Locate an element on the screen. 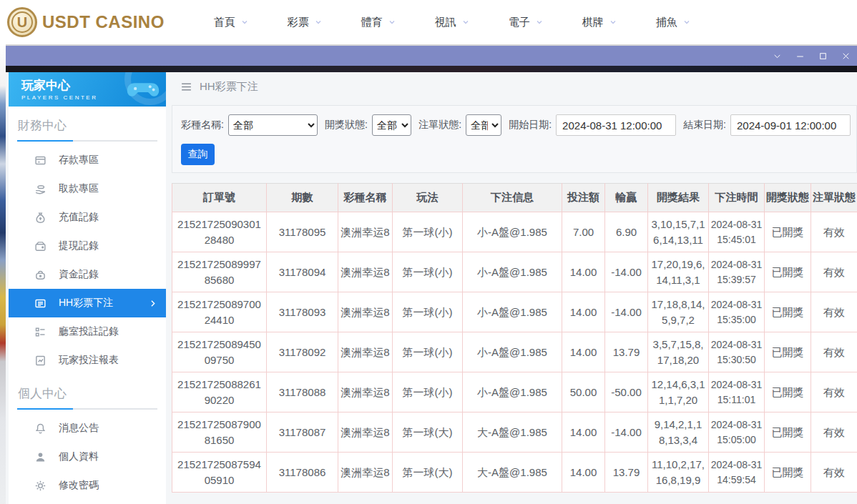 The height and width of the screenshot is (504, 857). column-header: 注單狀態 is located at coordinates (834, 198).